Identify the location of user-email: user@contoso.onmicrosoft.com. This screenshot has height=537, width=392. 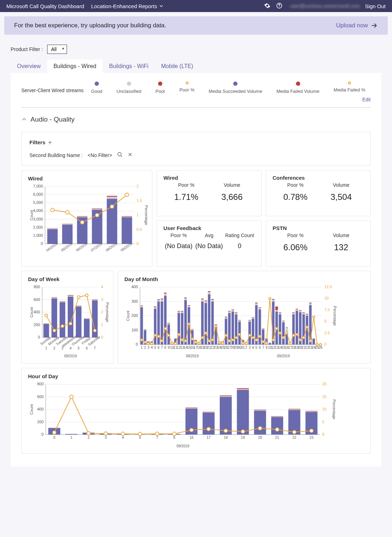
(325, 6).